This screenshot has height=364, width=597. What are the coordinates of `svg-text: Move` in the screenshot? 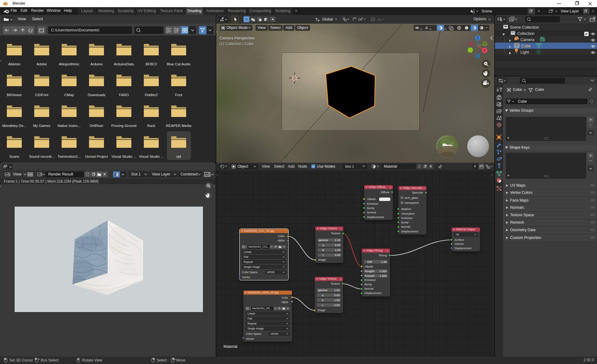 It's located at (181, 360).